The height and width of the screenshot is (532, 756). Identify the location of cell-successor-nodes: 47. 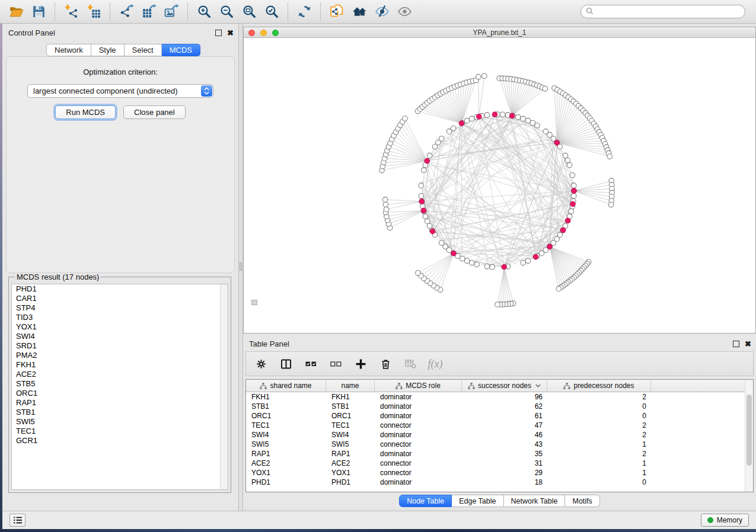
(505, 425).